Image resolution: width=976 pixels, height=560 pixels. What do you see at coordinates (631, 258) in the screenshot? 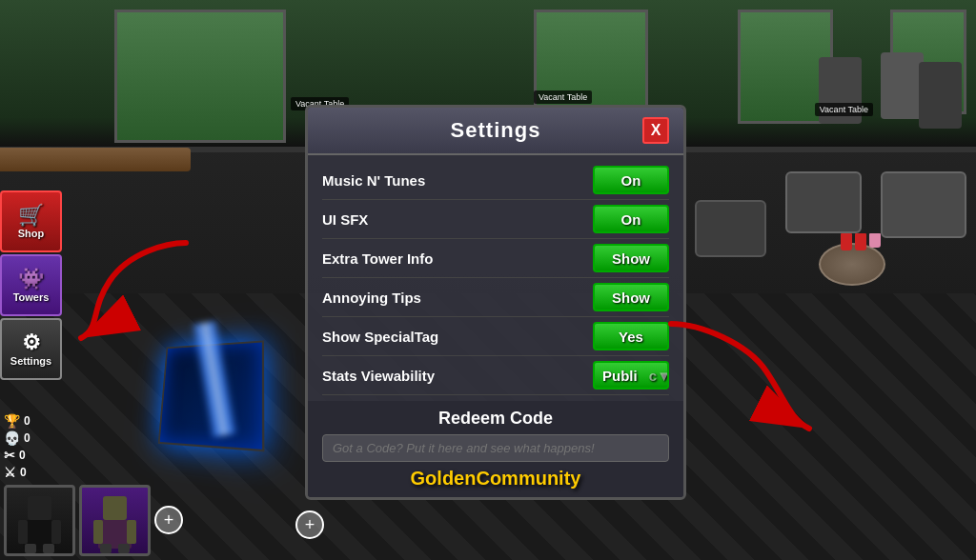
I see `extra-tower-toggle: Show` at bounding box center [631, 258].